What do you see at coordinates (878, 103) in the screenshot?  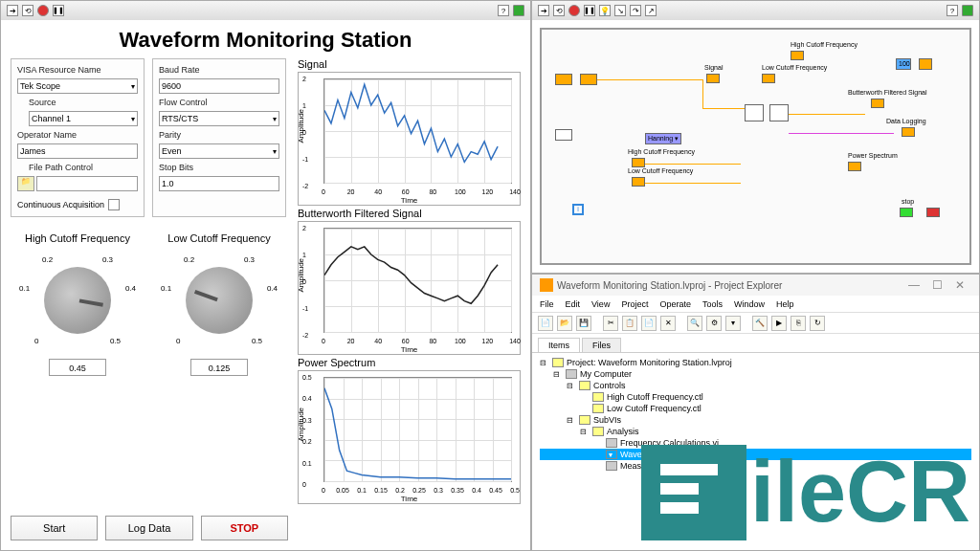 I see `bf-node` at bounding box center [878, 103].